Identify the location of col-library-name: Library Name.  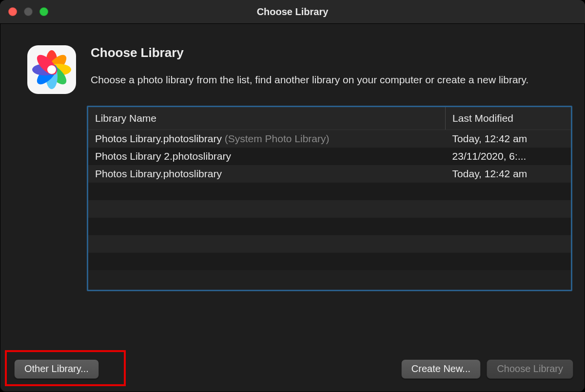
(267, 119).